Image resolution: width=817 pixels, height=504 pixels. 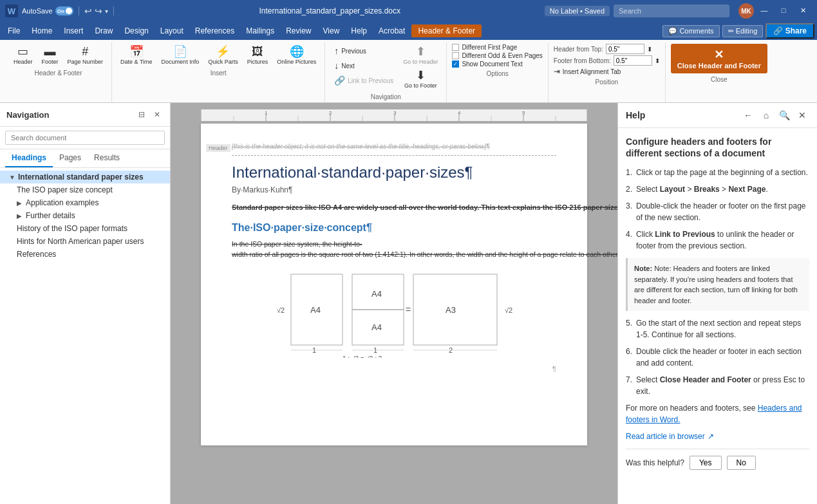 What do you see at coordinates (136, 31) in the screenshot?
I see `menu-design: Design` at bounding box center [136, 31].